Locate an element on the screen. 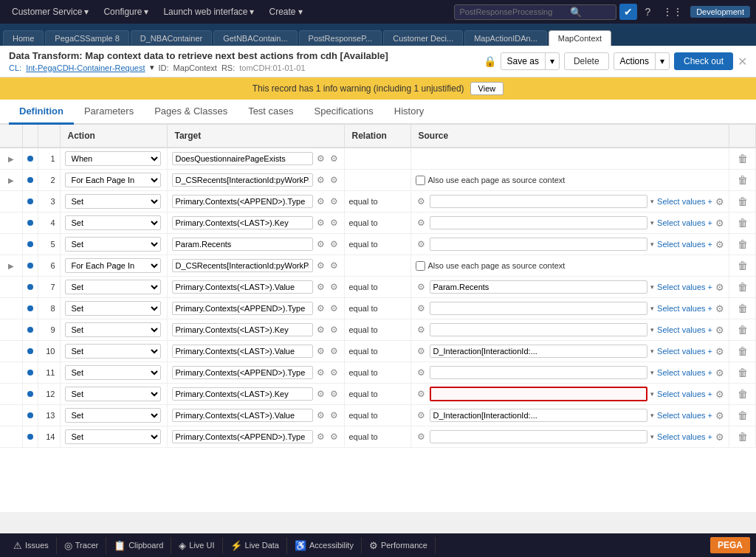  tab-home: Home is located at coordinates (24, 38).